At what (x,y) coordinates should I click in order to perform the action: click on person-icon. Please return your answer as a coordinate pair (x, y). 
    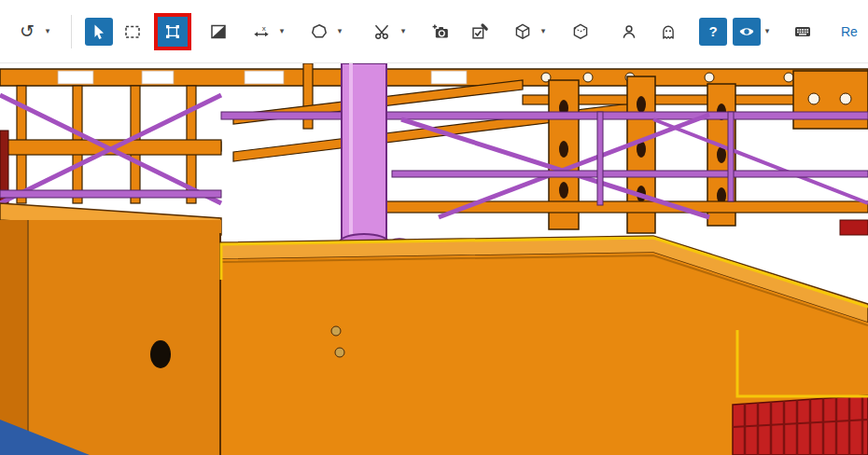
    Looking at the image, I should click on (629, 32).